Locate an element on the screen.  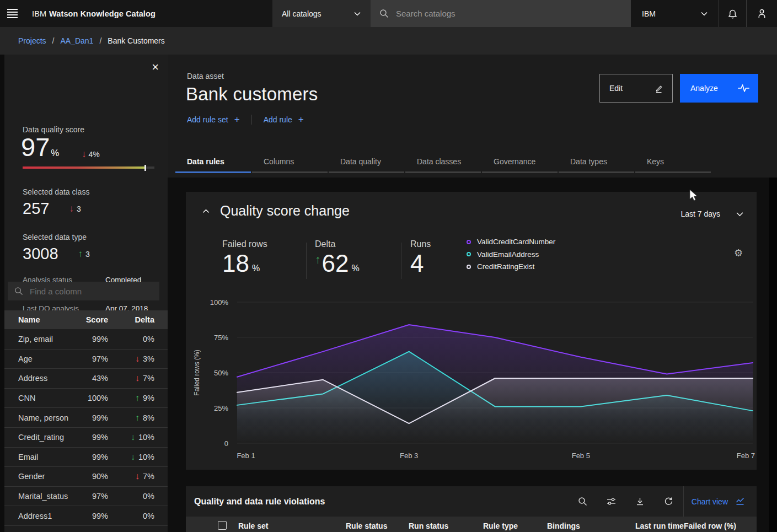
column-row: ↑ is located at coordinates (86, 529).